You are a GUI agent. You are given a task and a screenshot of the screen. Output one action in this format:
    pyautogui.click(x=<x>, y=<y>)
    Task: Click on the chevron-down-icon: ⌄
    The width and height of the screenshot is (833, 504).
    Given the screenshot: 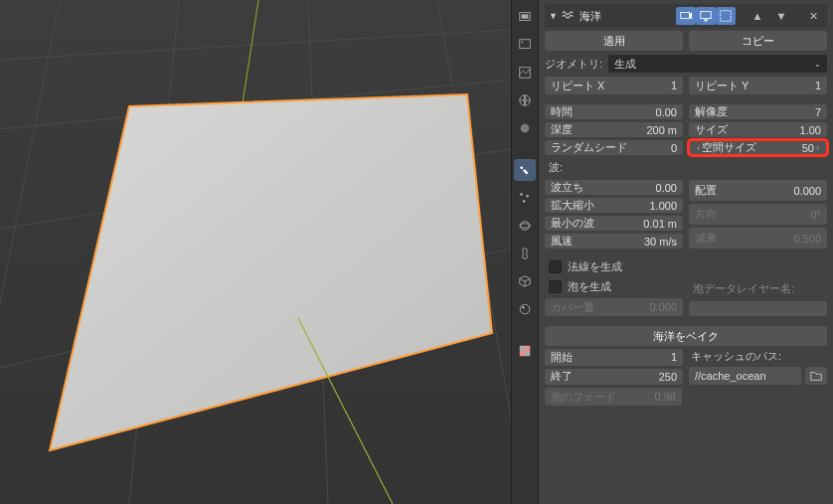 What is the action you would take?
    pyautogui.click(x=817, y=64)
    